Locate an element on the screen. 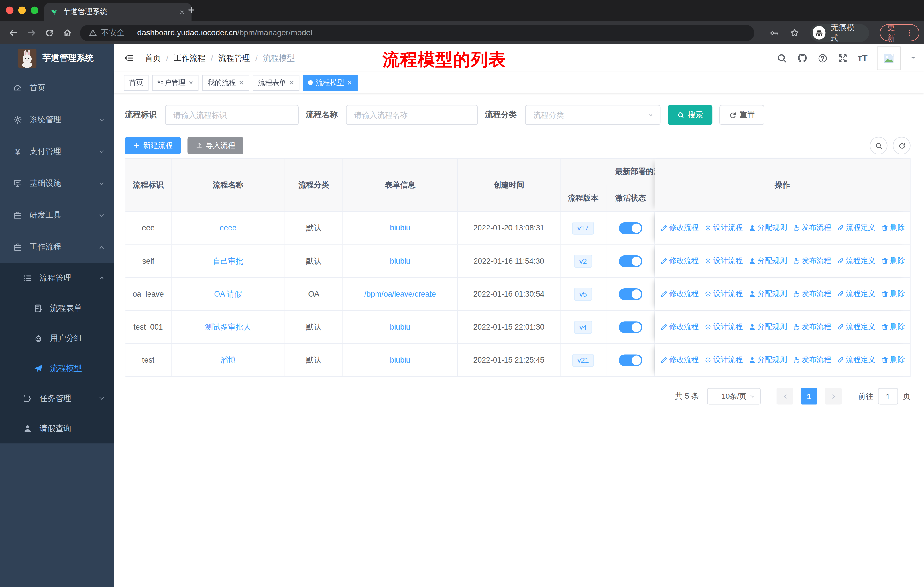  url-domain: dashboard.yudao.iocoder.cn is located at coordinates (187, 33).